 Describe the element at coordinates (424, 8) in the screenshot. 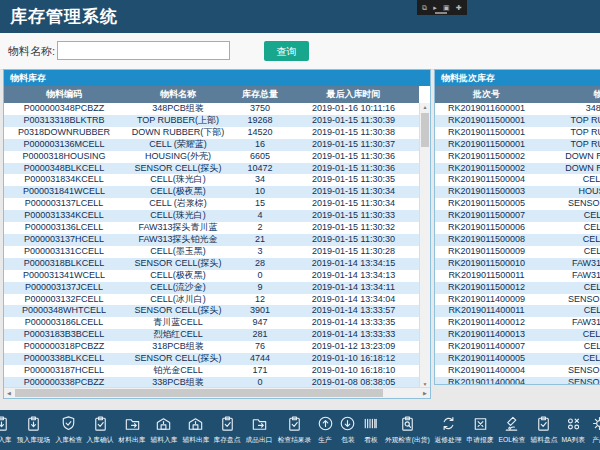

I see `export-icon: ⧉` at that location.